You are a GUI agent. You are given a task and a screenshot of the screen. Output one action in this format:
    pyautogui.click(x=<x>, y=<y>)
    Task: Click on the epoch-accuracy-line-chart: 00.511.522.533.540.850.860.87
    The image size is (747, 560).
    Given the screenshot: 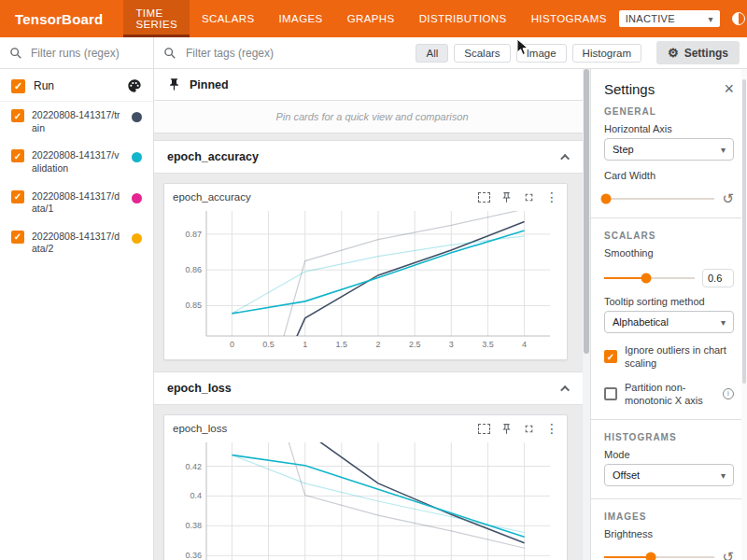 What is the action you would take?
    pyautogui.click(x=366, y=279)
    